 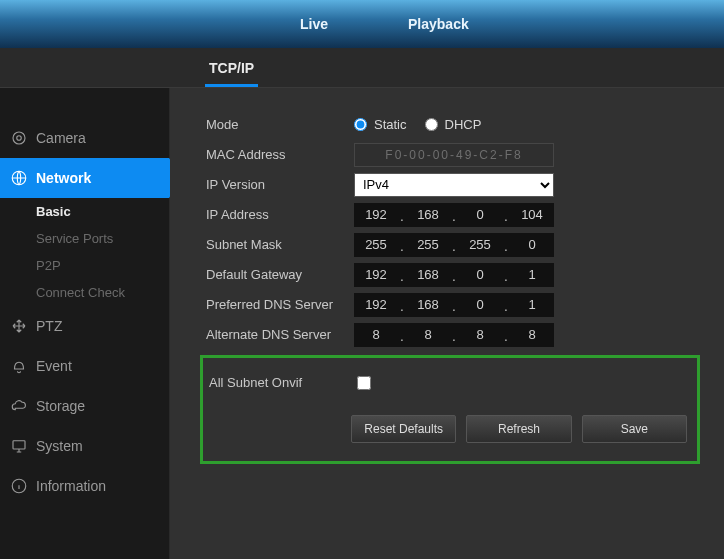 I want to click on sidebar-item-camera: Camera, so click(x=84, y=138).